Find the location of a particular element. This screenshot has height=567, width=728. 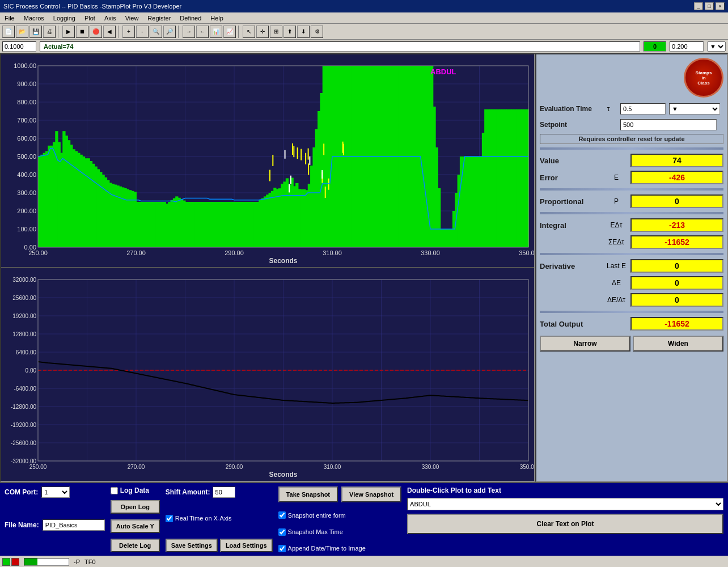

error-label: Error is located at coordinates (571, 178).